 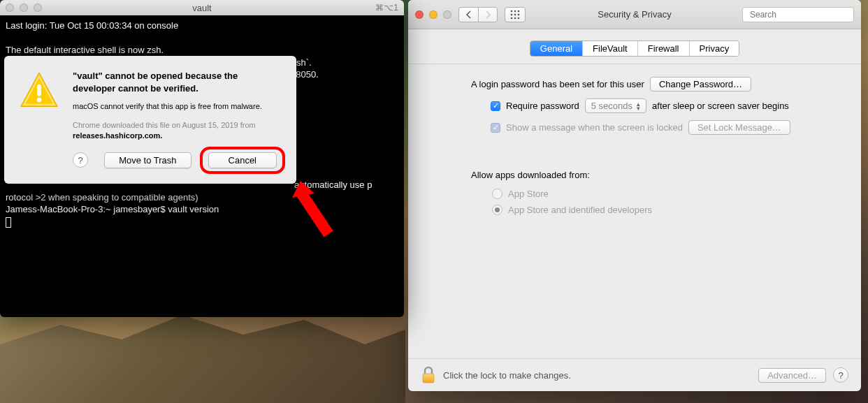 What do you see at coordinates (580, 210) in the screenshot?
I see `radio-identified-label: App Store and identified developers` at bounding box center [580, 210].